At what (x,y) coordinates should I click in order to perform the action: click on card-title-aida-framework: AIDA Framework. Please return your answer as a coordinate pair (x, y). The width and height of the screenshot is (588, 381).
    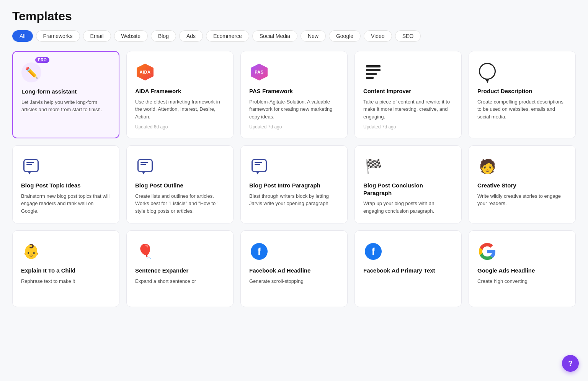
    Looking at the image, I should click on (180, 91).